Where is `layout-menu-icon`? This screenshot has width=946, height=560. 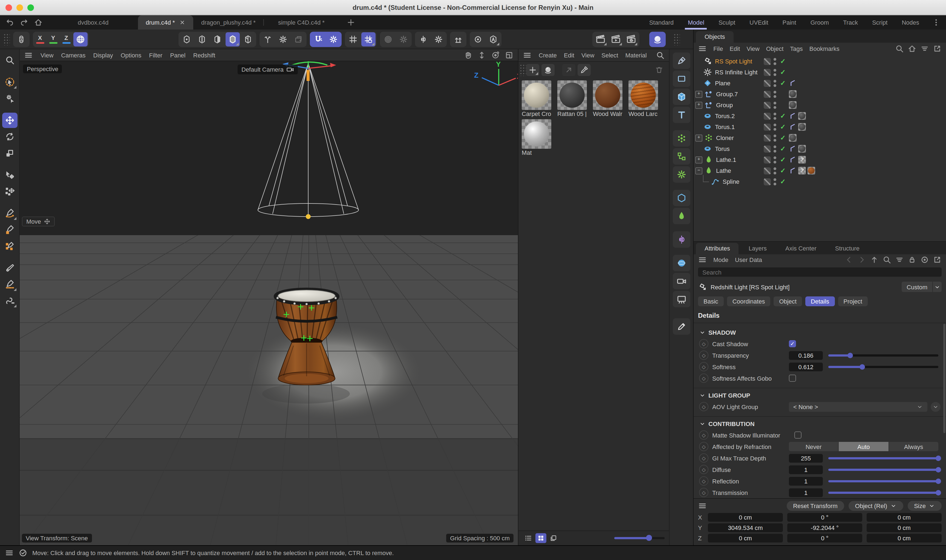
layout-menu-icon is located at coordinates (936, 23).